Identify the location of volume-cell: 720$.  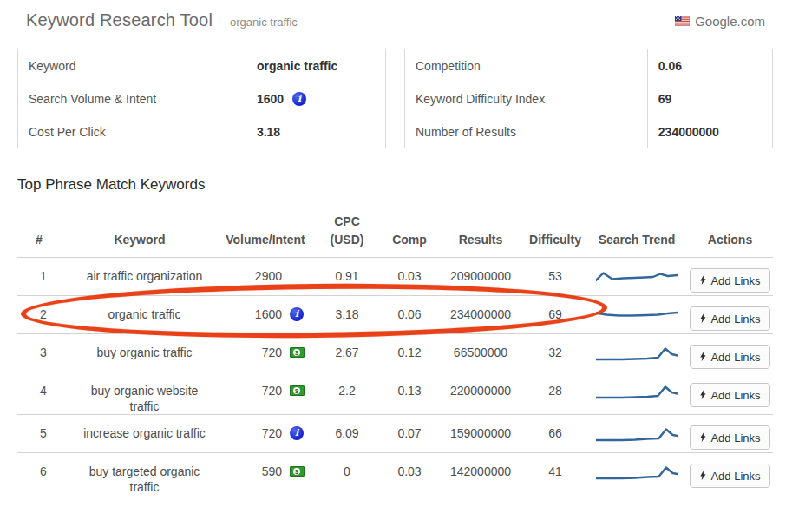
(265, 353).